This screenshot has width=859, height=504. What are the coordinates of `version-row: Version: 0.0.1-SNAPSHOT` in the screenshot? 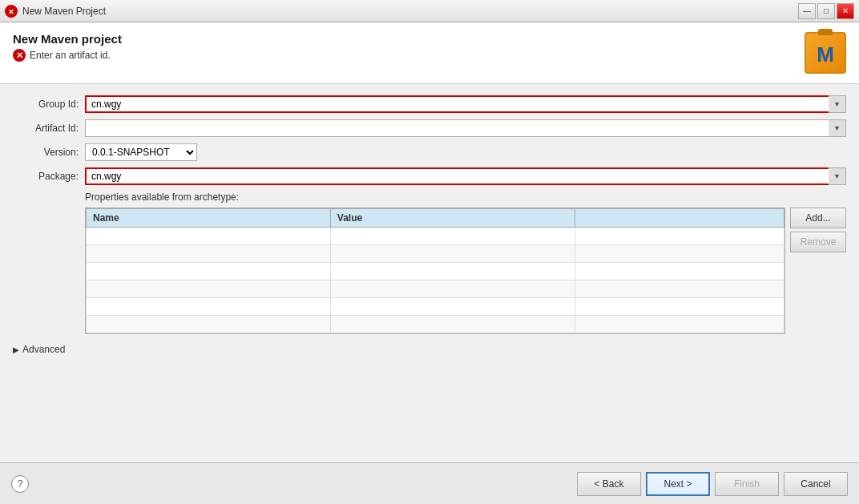 It's located at (430, 152).